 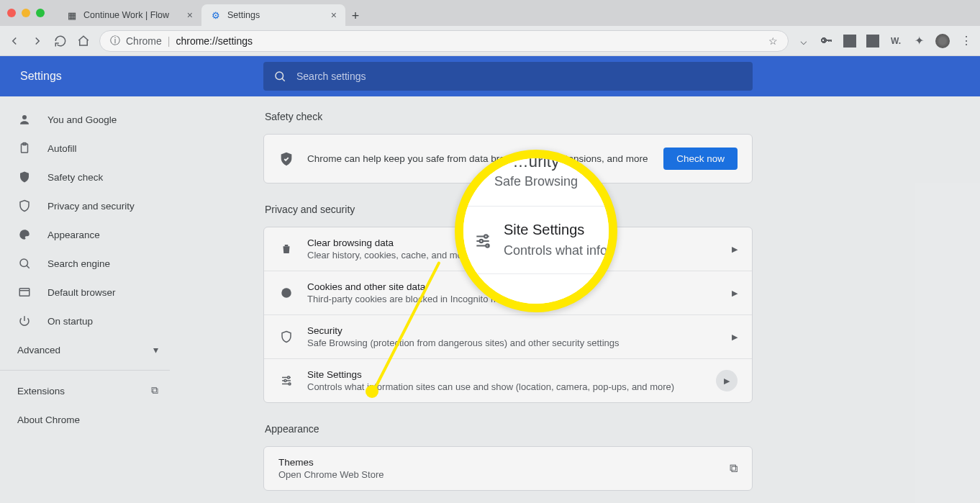 What do you see at coordinates (132, 76) in the screenshot?
I see `page-title: Settings` at bounding box center [132, 76].